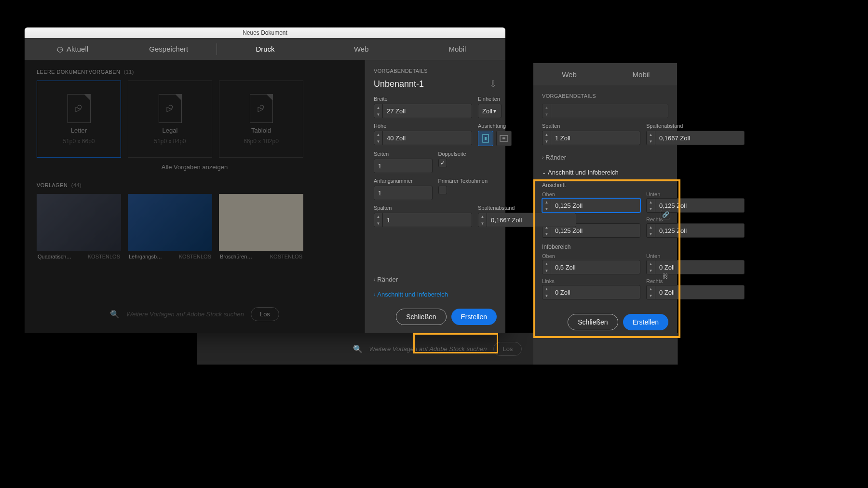 The height and width of the screenshot is (488, 868). Describe the element at coordinates (665, 276) in the screenshot. I see `unlink-values-icon: ⛓` at that location.